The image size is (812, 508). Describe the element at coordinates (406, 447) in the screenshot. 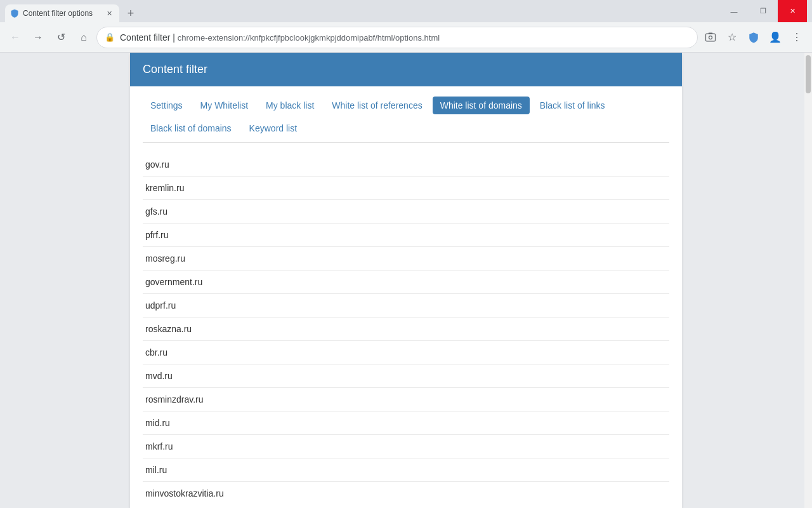

I see `domain-list-item: mkrf.ru` at that location.